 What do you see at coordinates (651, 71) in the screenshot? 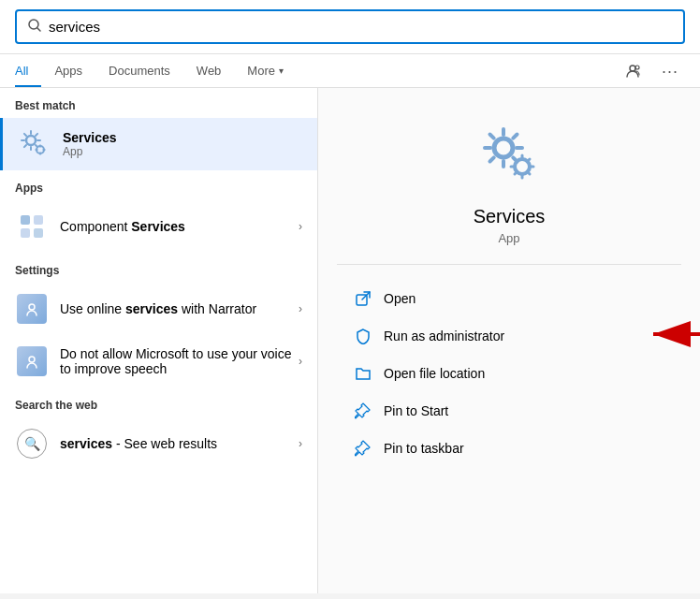
I see `nav-icons: ···` at bounding box center [651, 71].